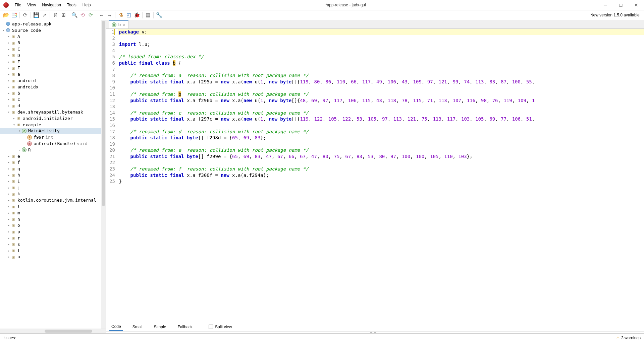 The image size is (644, 342). Describe the element at coordinates (57, 200) in the screenshot. I see `tree-label: kotlin.coroutines.jvm.internal` at that location.